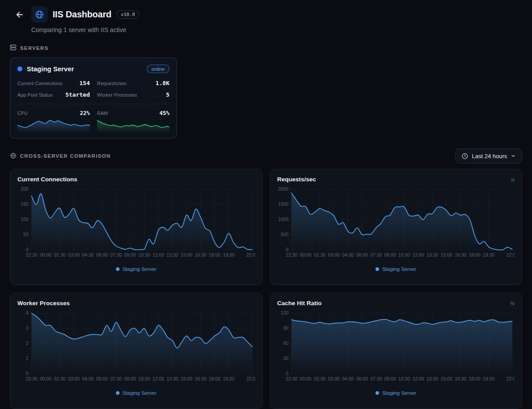 The height and width of the screenshot is (409, 532). What do you see at coordinates (362, 379) in the screenshot?
I see `svg-text: 06:00` at bounding box center [362, 379].